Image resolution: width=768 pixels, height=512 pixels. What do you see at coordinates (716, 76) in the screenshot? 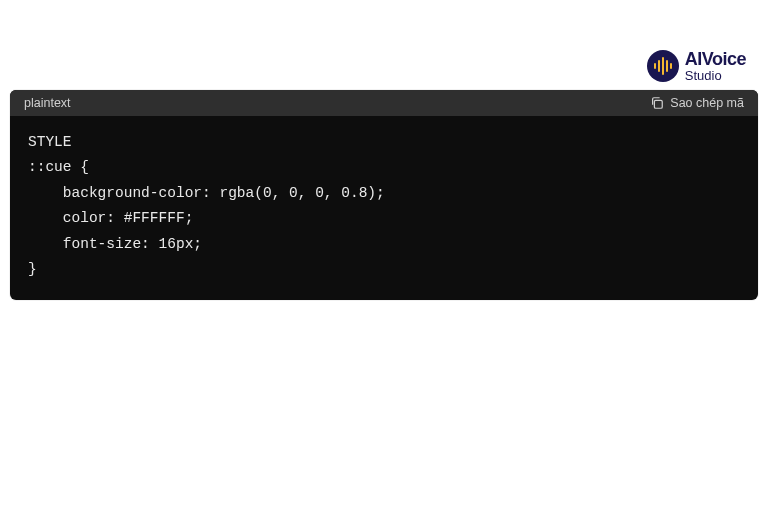
I see `logo-sub-text: Studio` at bounding box center [716, 76].